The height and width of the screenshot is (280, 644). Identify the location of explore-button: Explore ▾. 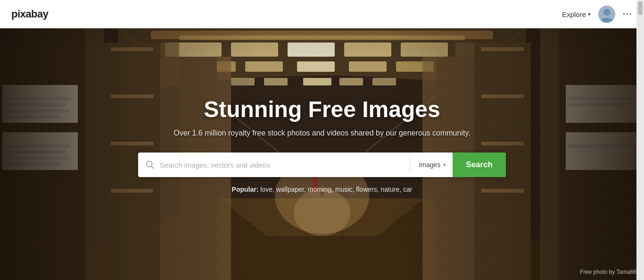
(576, 14).